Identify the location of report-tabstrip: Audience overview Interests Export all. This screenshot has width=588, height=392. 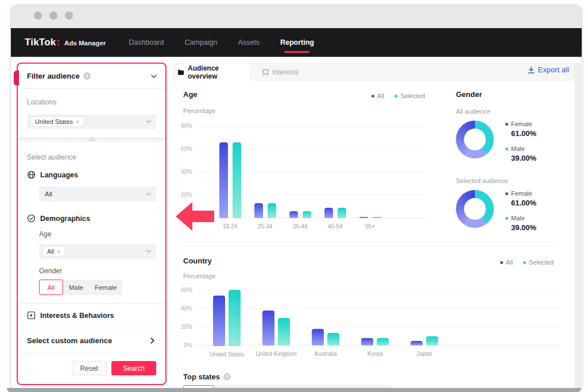
(374, 72).